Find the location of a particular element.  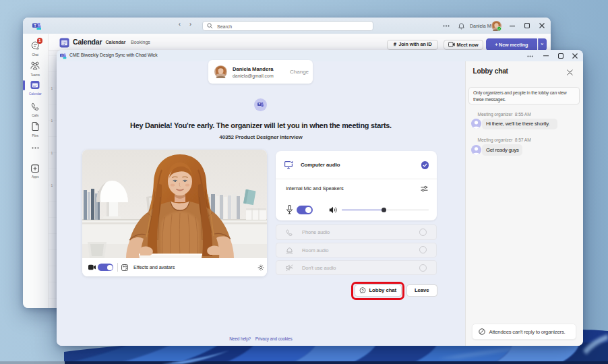

svg-text: T is located at coordinates (35, 25).